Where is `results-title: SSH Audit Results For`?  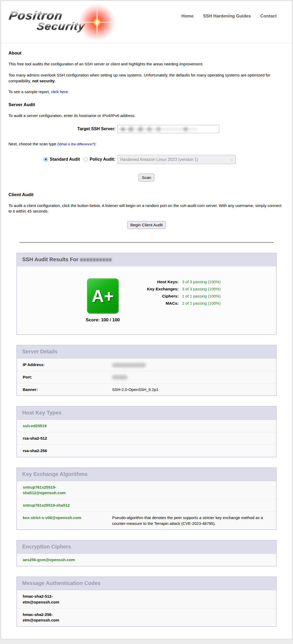 results-title: SSH Audit Results For is located at coordinates (51, 259).